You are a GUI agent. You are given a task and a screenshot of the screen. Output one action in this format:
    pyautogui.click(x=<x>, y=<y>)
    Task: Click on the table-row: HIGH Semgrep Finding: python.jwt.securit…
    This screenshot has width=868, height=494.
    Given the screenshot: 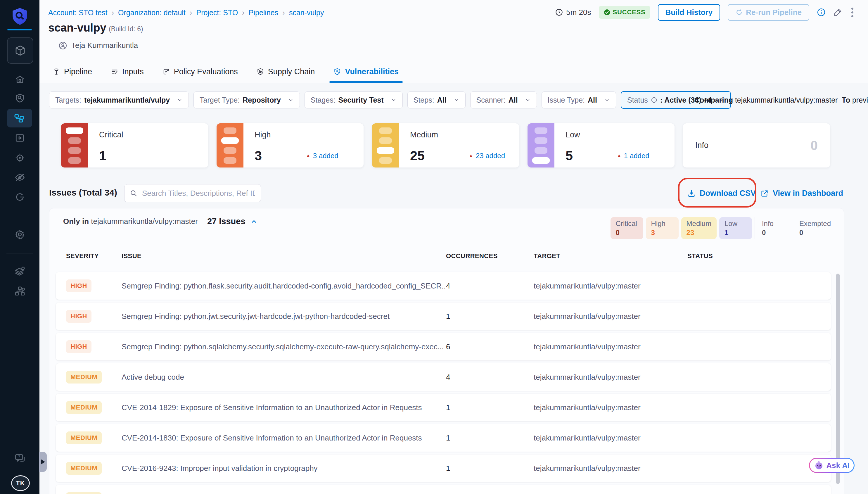 What is the action you would take?
    pyautogui.click(x=444, y=316)
    